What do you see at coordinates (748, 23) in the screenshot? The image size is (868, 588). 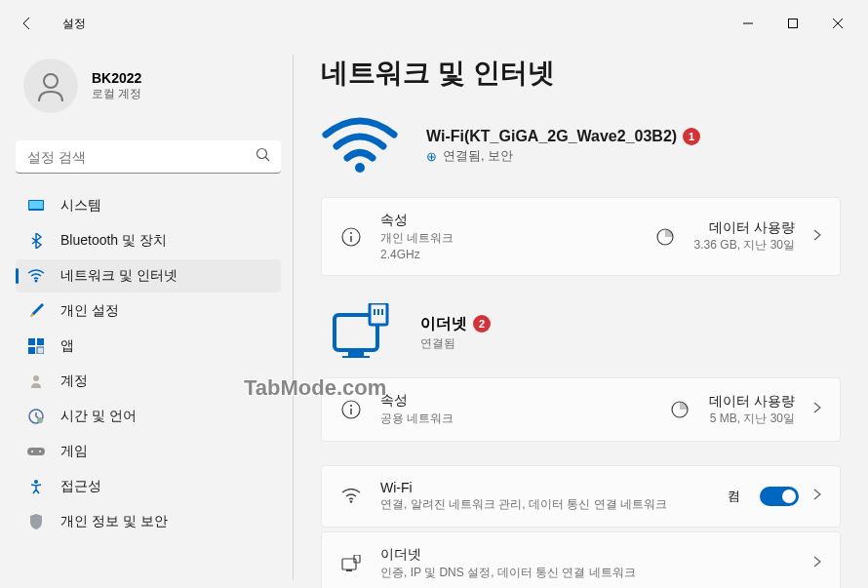 I see `minimize-button` at bounding box center [748, 23].